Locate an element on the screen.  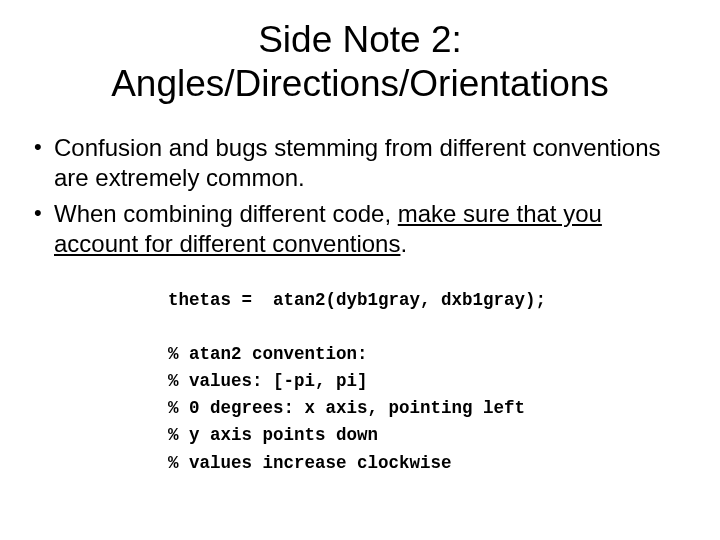
title-line-1: Side Note 2: is located at coordinates (360, 40).